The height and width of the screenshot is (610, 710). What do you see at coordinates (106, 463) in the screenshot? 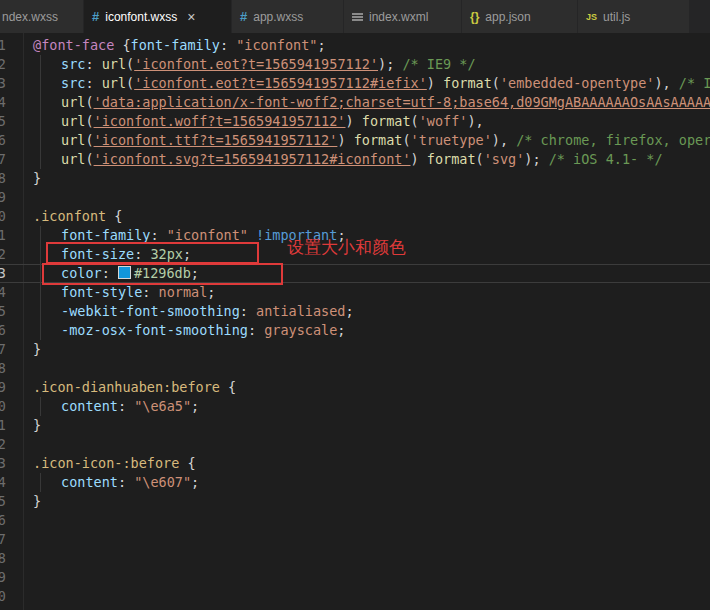
I see `code-token: .icon-icon-:before` at bounding box center [106, 463].